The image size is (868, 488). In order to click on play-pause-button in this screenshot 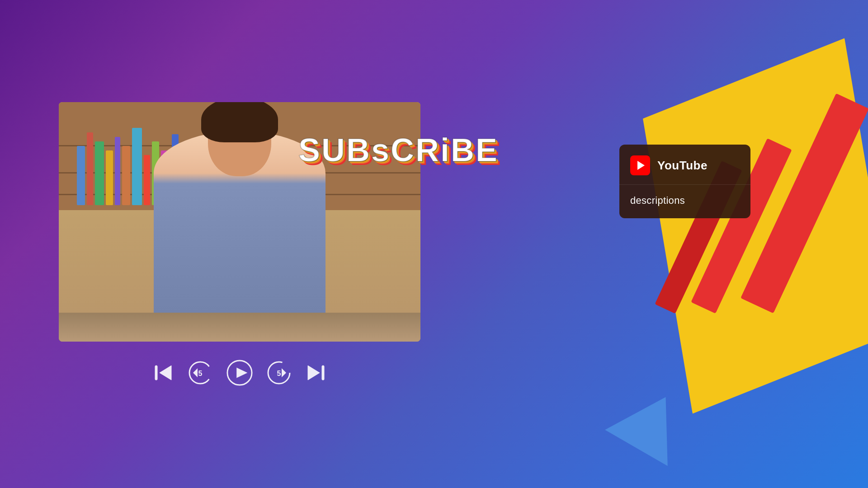, I will do `click(240, 373)`.